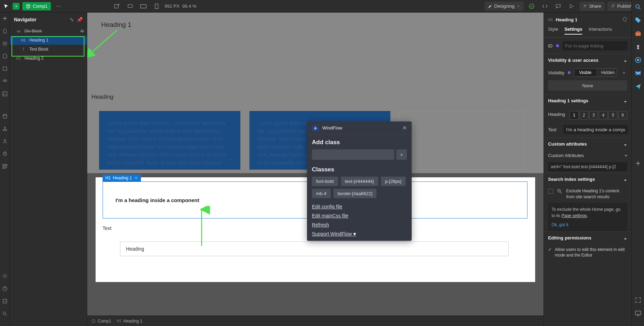  Describe the element at coordinates (359, 181) in the screenshot. I see `class-chip: text-[#444444]` at that location.